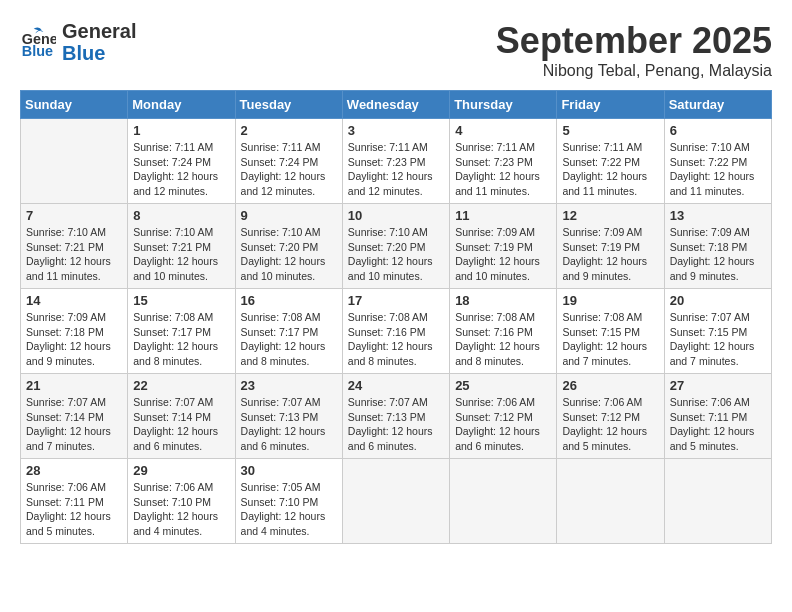 The image size is (792, 612). What do you see at coordinates (718, 416) in the screenshot?
I see `calendar-cell: 27Sunrise: 7:06 AM Sunset: 7:11 PM Dayli…` at bounding box center [718, 416].